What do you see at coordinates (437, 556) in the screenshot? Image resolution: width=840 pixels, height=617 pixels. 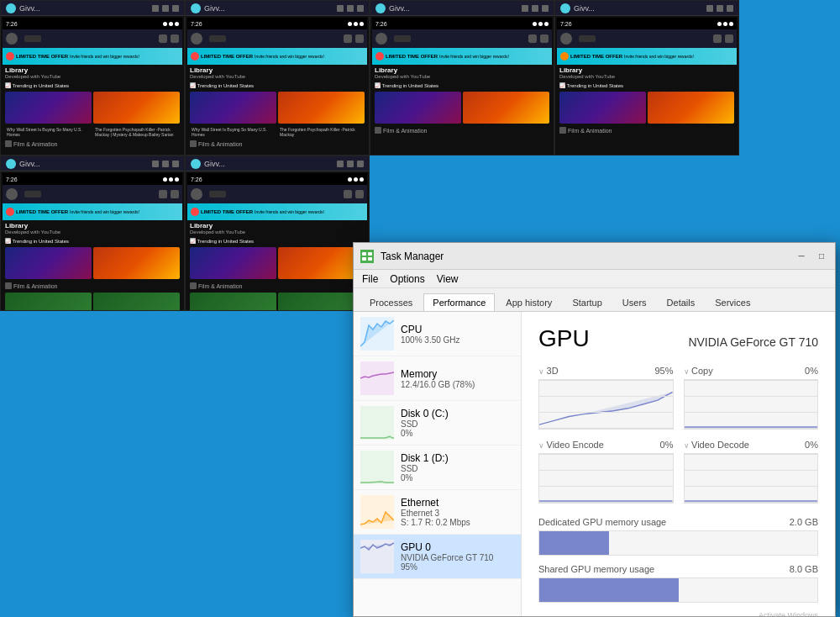 I see `gpu0-item: GPU 0 NVIDIA GeForce GT 710 95%` at bounding box center [437, 556].